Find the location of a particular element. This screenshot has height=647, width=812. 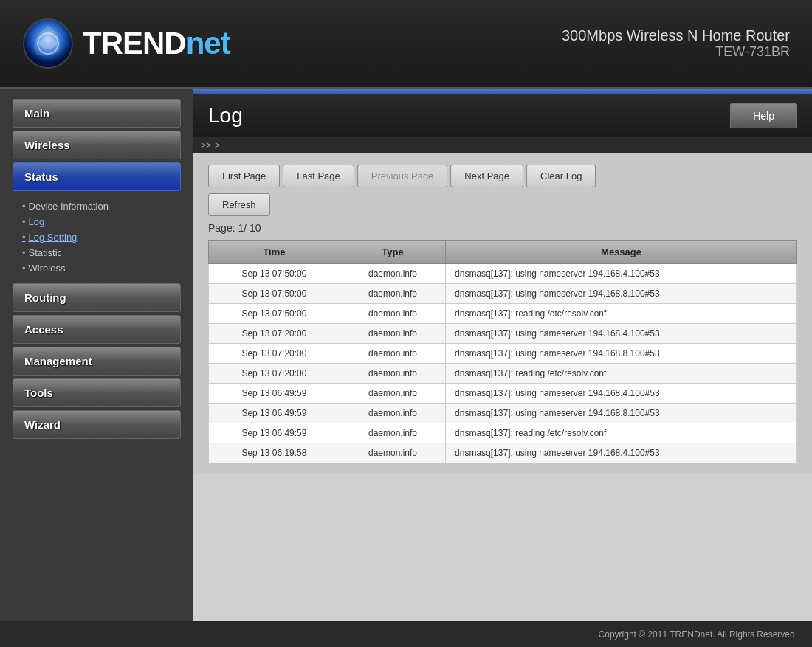

trendnet-logo-icon is located at coordinates (48, 44).